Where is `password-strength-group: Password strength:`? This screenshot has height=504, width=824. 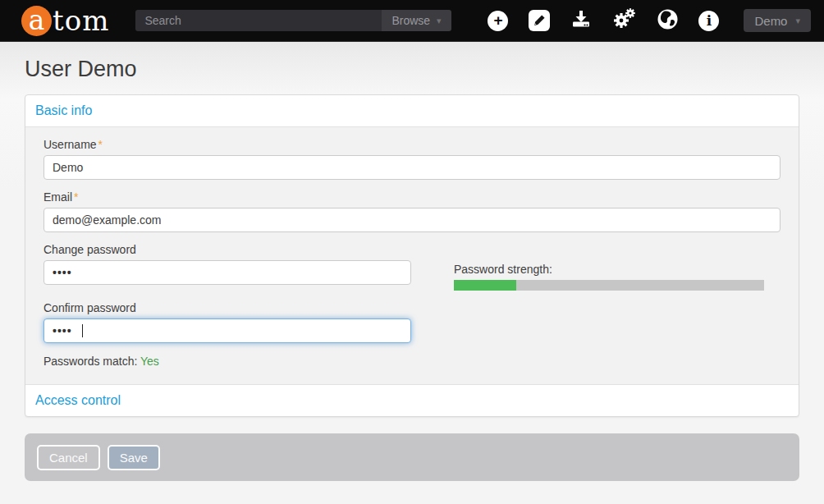
password-strength-group: Password strength: is located at coordinates (617, 267).